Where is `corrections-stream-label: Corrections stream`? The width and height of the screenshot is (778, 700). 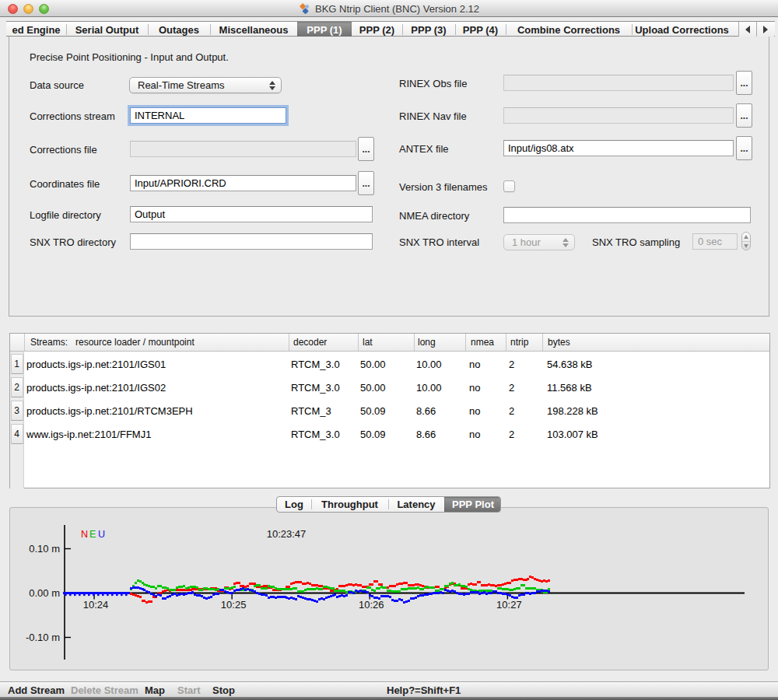 corrections-stream-label: Corrections stream is located at coordinates (72, 117).